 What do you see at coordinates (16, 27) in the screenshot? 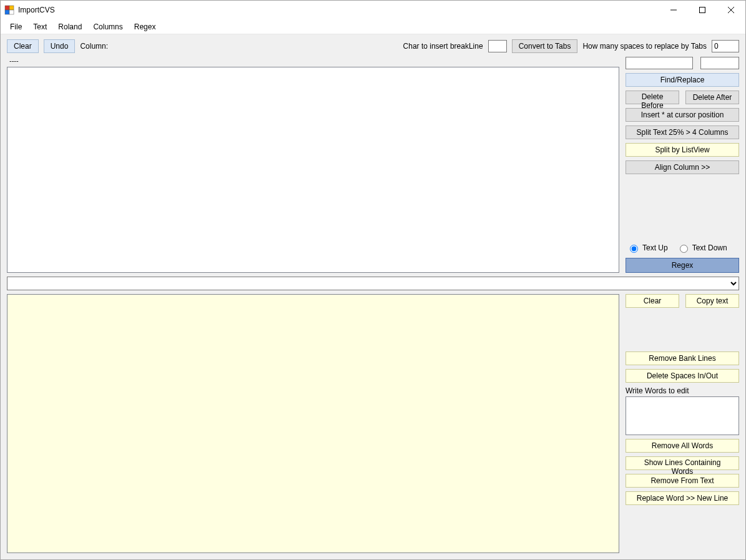
I see `menu-file: File` at bounding box center [16, 27].